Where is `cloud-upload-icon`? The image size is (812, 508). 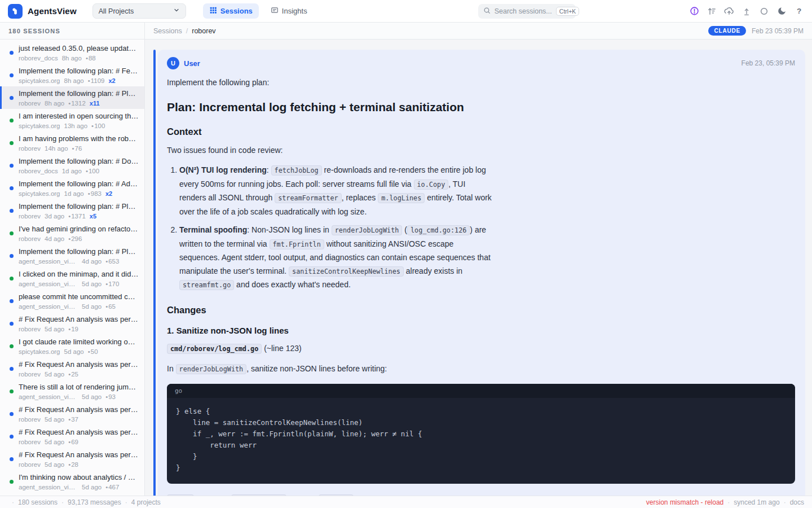
cloud-upload-icon is located at coordinates (729, 11).